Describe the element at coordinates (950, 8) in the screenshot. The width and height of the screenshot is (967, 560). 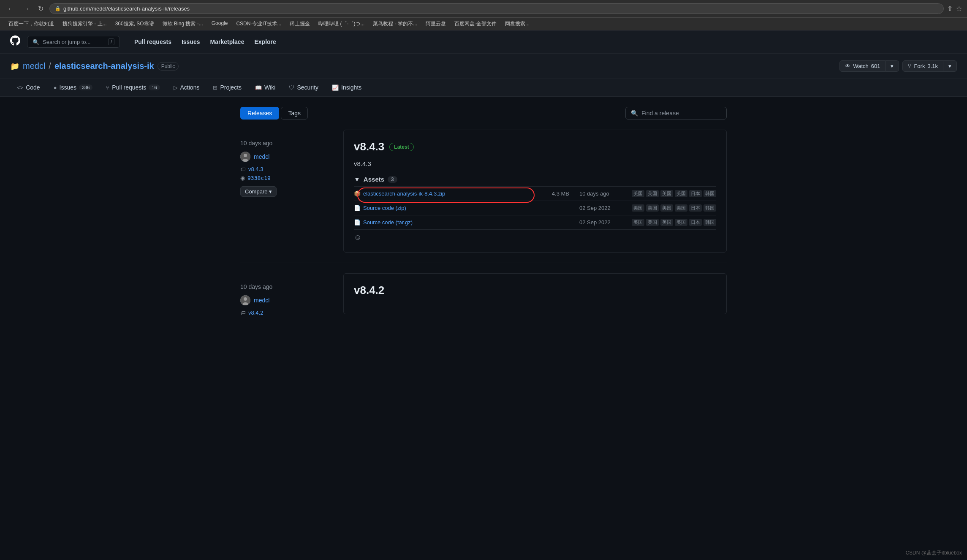
I see `share-icon: ⇧` at that location.